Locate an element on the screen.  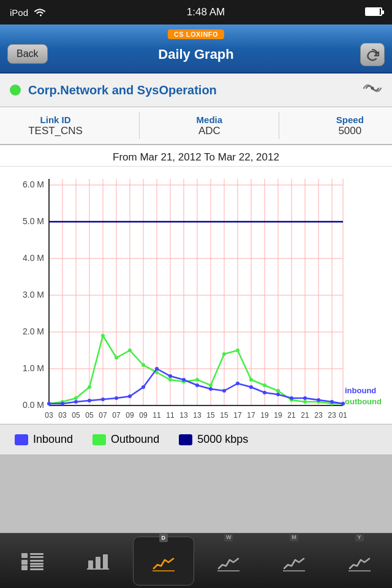
tab-weekly: W is located at coordinates (228, 561).